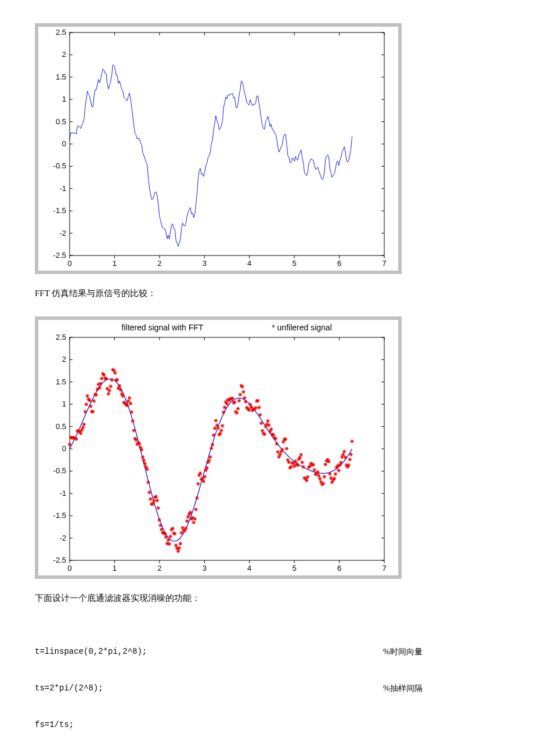 This screenshot has width=534, height=756. What do you see at coordinates (267, 725) in the screenshot?
I see `code-line: fs=1/ts;` at bounding box center [267, 725].